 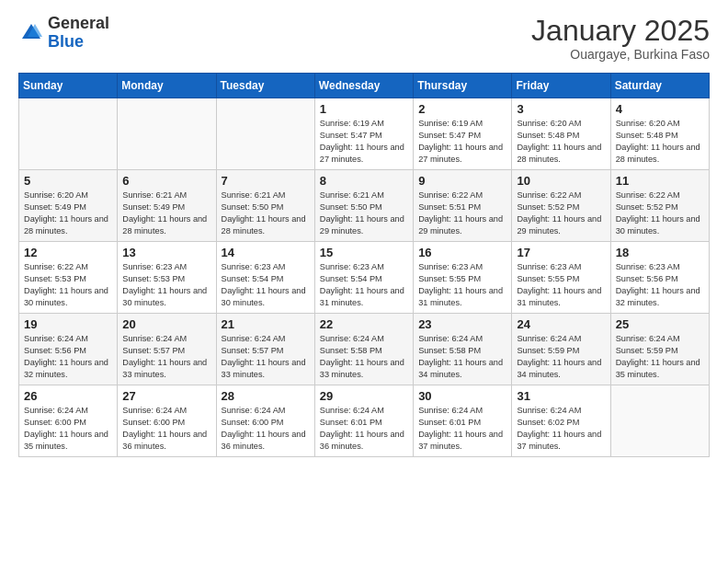 What do you see at coordinates (463, 421) in the screenshot?
I see `day-cell-w5-d5: 30 Sunrise: 6:24 AMSunset: 6:01 PMDaylig…` at bounding box center [463, 421].